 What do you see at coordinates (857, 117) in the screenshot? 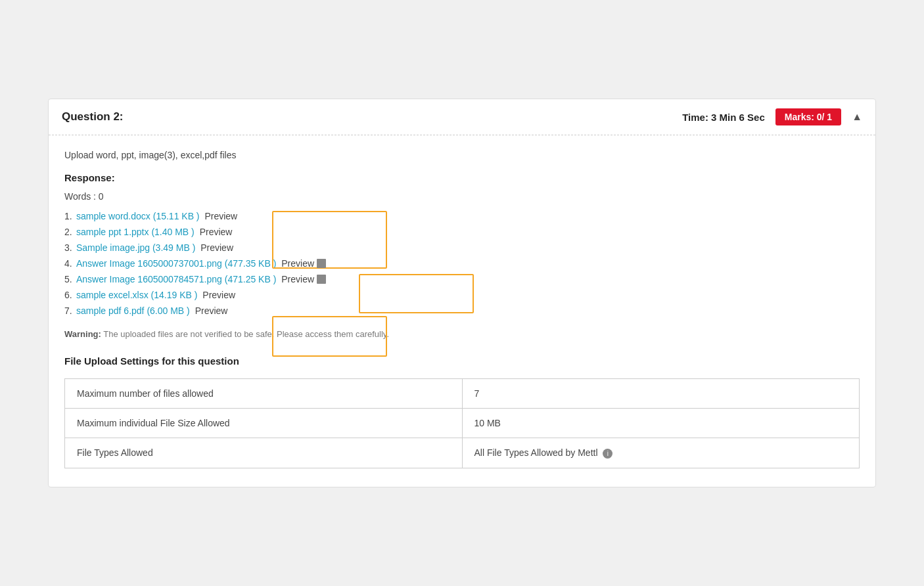
I see `collapse-icon: ▲` at bounding box center [857, 117].